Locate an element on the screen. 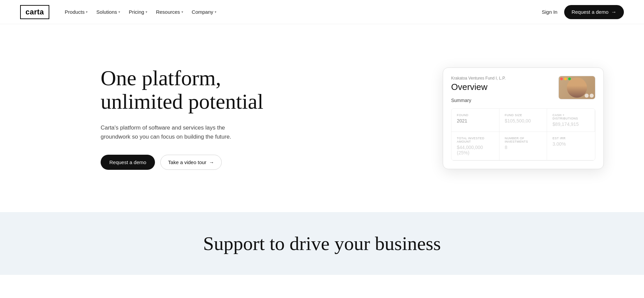  nav-item-company: Company ▾ is located at coordinates (204, 12).